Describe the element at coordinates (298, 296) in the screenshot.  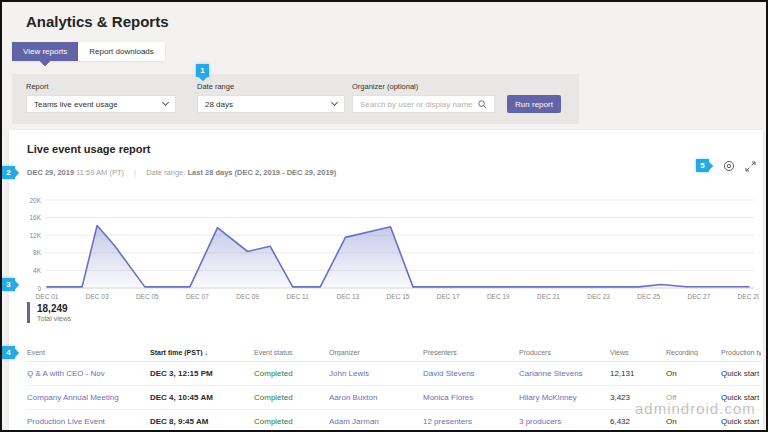
I see `svg-text: DEC 11` at that location.